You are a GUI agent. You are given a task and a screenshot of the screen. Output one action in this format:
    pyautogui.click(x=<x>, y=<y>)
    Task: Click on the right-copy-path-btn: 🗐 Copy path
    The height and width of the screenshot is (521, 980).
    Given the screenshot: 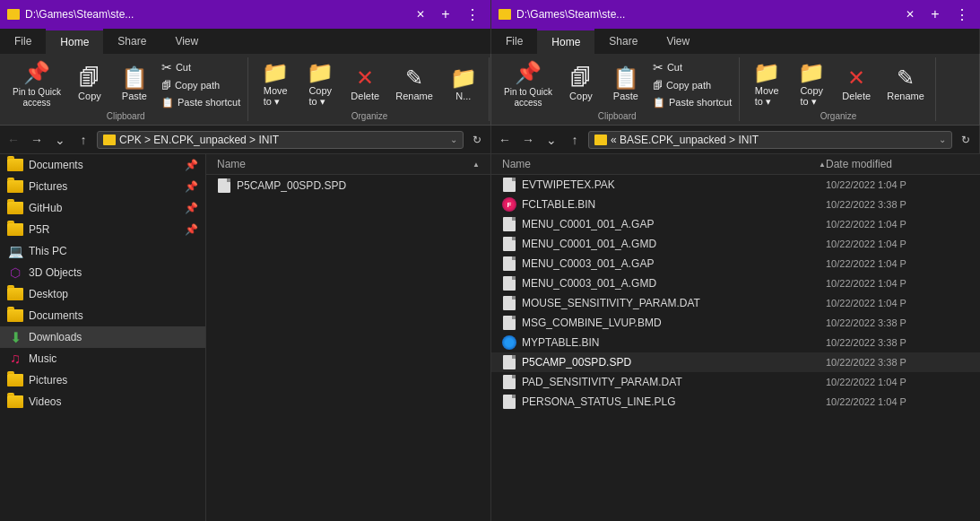 What is the action you would take?
    pyautogui.click(x=692, y=85)
    